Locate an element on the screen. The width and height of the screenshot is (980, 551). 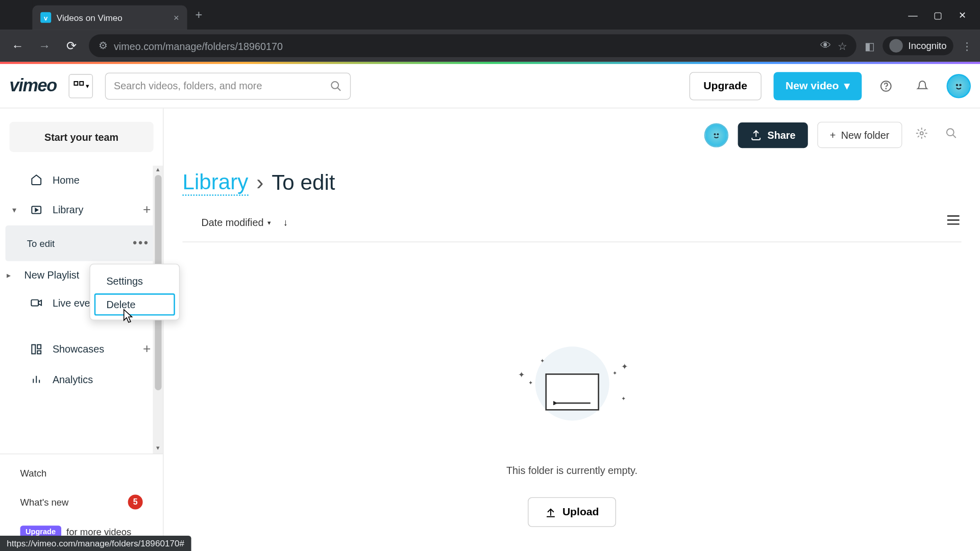
forward-button: → is located at coordinates (45, 46).